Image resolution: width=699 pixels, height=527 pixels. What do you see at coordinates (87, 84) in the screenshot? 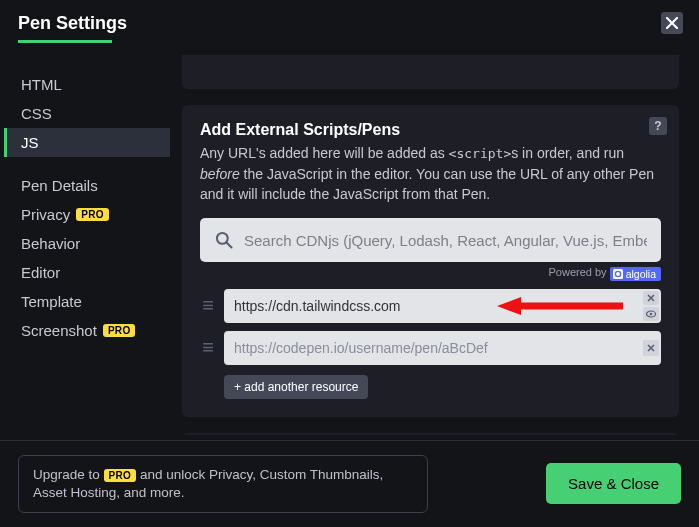
I see `sidebar-item-html: HTML` at bounding box center [87, 84].